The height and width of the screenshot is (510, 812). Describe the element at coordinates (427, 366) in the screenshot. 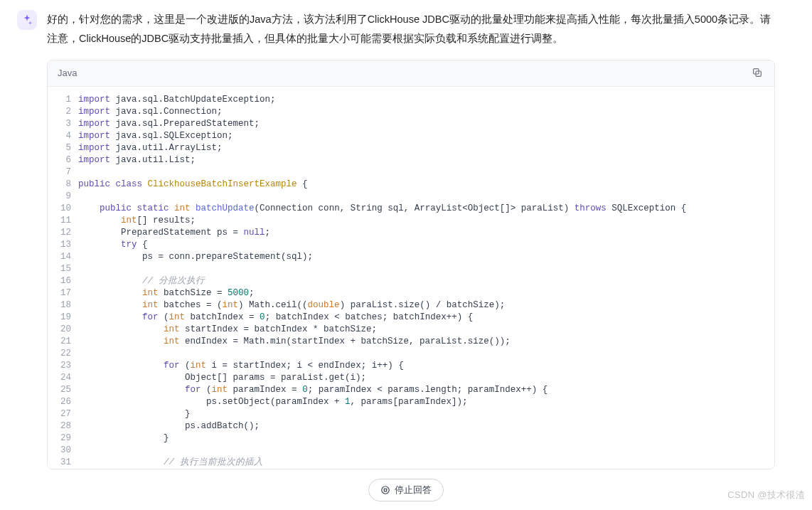

I see `code-line: for (int i = startIndex; i < endIndex; i…` at that location.